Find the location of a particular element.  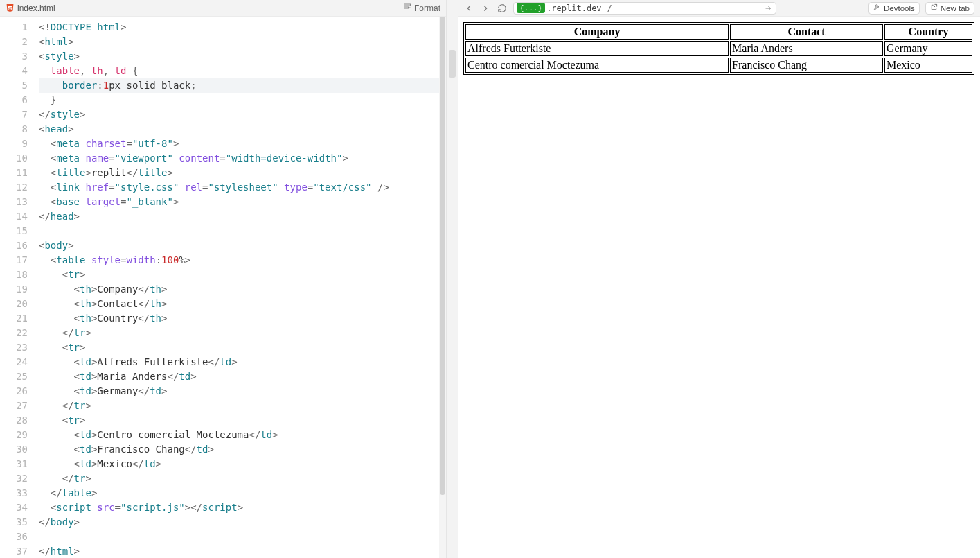

line-number: 11 is located at coordinates (14, 173).